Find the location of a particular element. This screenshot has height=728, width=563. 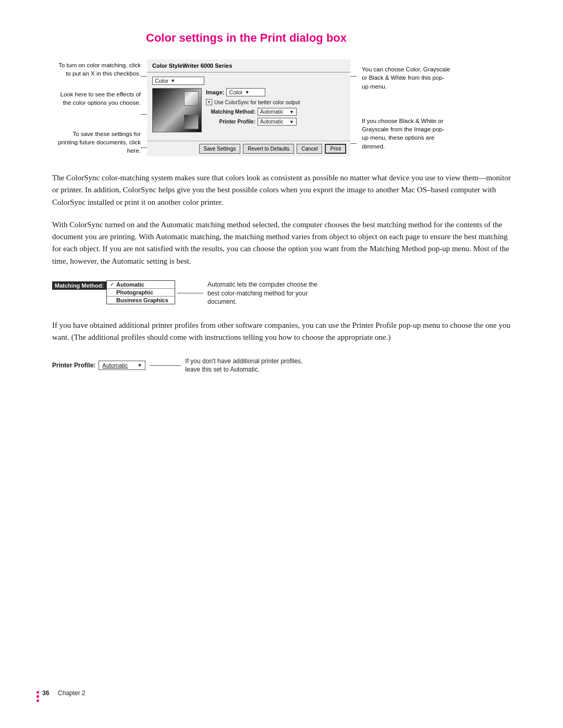

colorsync-row: ✕ Use ColorSync for better color output is located at coordinates (275, 102).